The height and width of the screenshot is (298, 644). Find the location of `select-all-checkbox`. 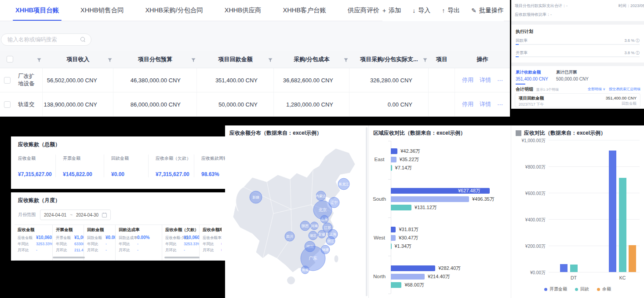

select-all-checkbox is located at coordinates (10, 59).